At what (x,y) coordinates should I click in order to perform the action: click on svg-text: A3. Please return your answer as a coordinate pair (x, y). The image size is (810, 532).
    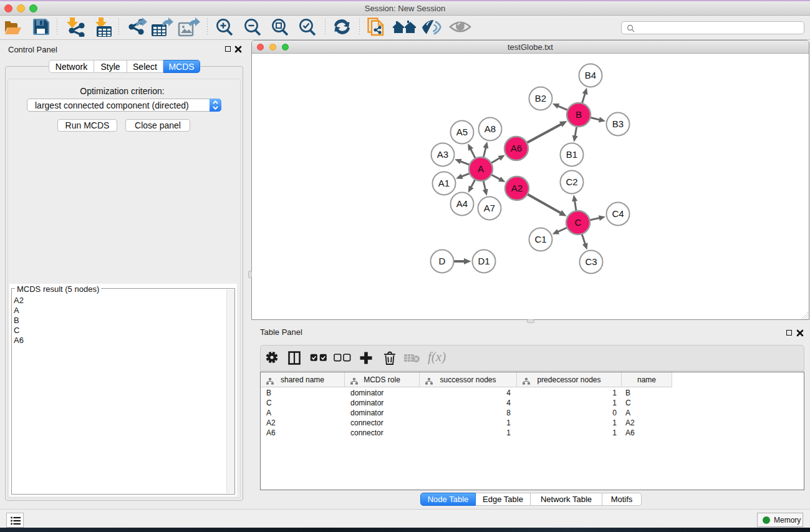
    Looking at the image, I should click on (443, 155).